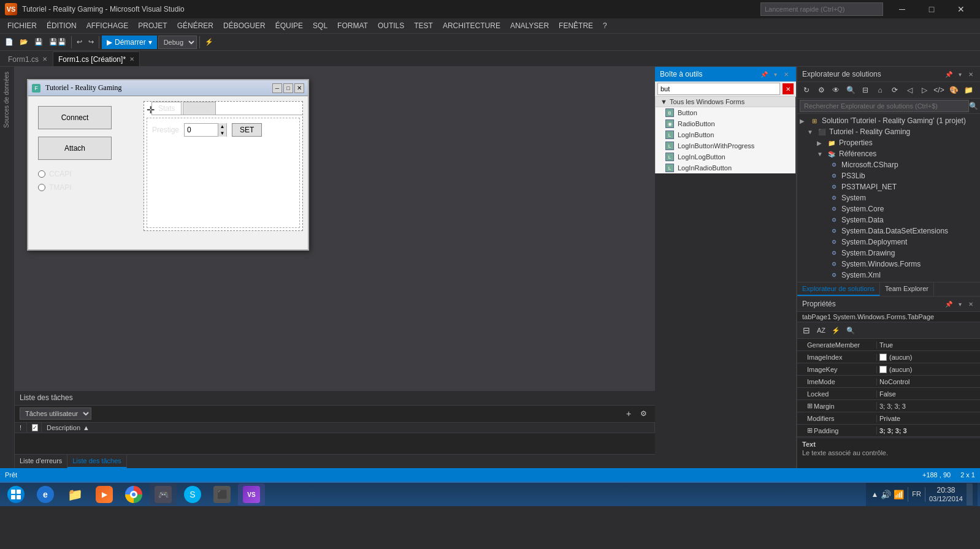 The image size is (980, 549). I want to click on save-button: 💾, so click(39, 42).